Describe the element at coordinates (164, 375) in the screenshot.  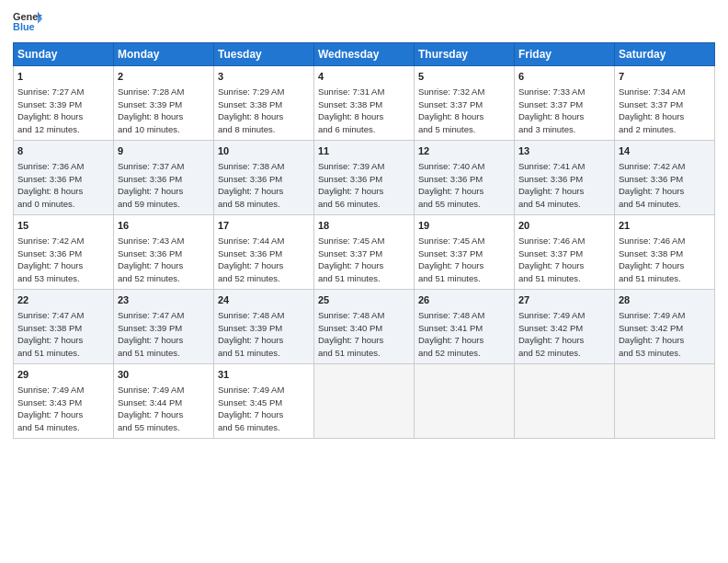
I see `day-number: 30` at that location.